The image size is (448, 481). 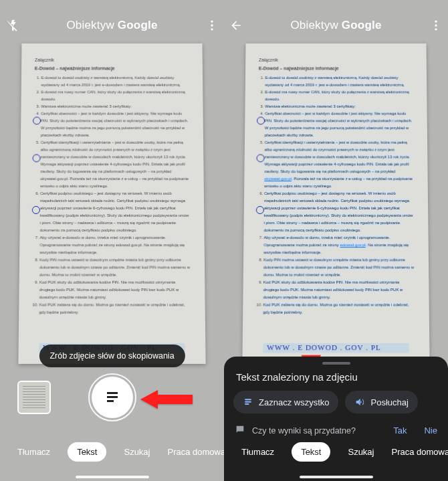 I want to click on hint-pill: Zrób zdjęcie słów do skopiowania, so click(x=112, y=356).